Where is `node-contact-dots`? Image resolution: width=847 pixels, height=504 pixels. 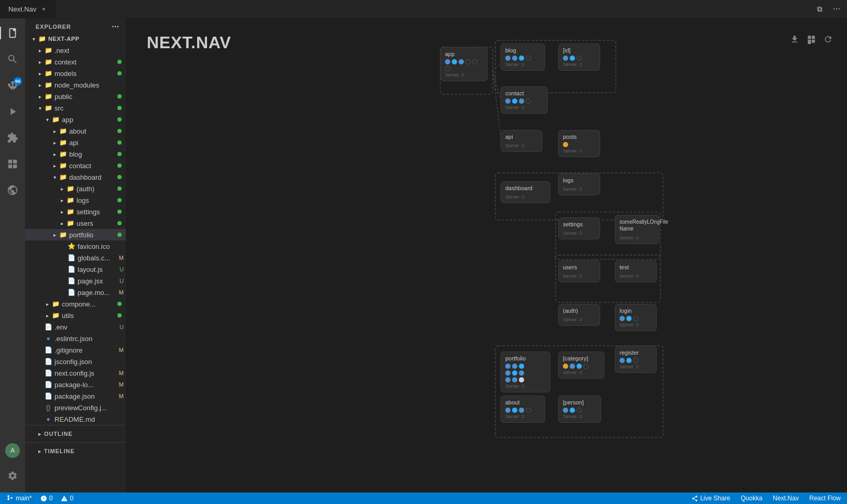
node-contact-dots is located at coordinates (524, 101).